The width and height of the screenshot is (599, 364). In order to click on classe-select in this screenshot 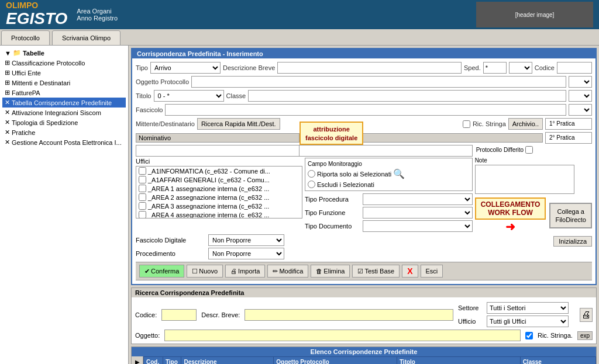, I will do `click(580, 96)`.